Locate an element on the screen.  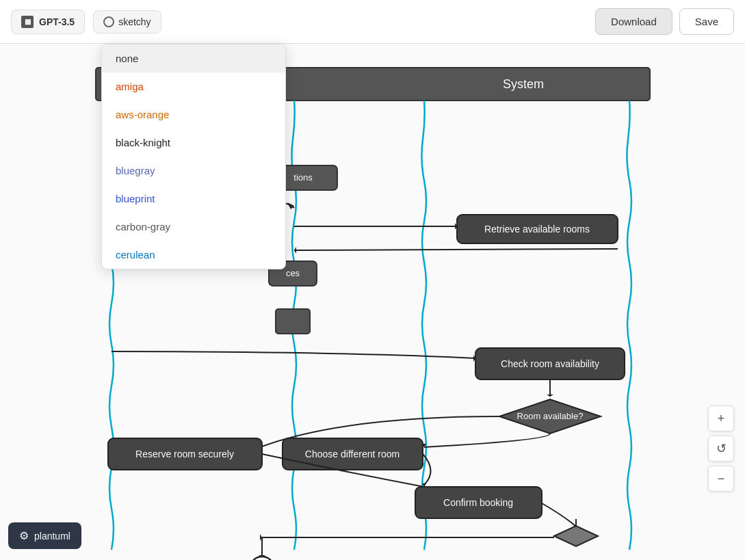
svg-text: System is located at coordinates (523, 84).